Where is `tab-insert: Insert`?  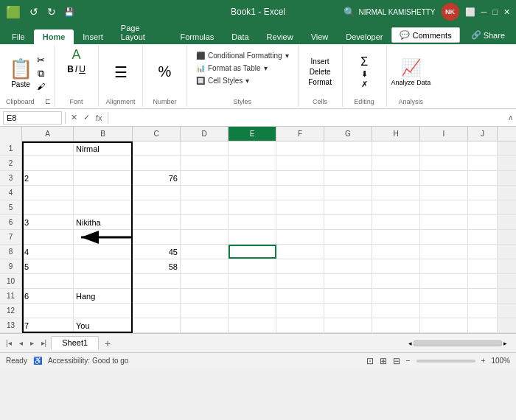
tab-insert: Insert is located at coordinates (93, 37).